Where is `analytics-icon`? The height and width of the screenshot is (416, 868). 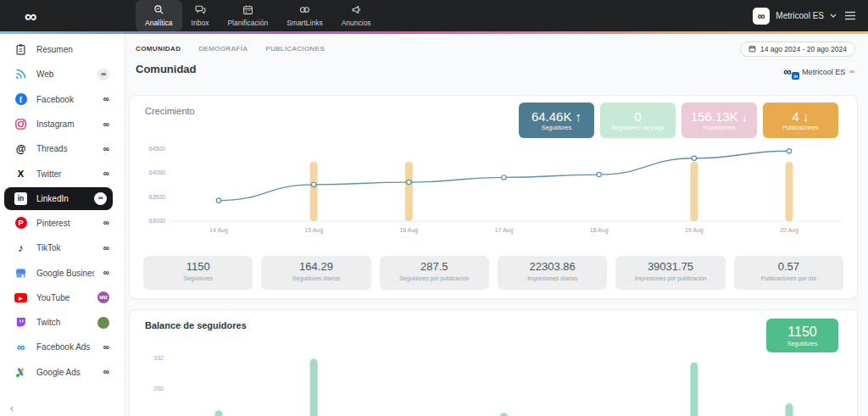 analytics-icon is located at coordinates (159, 10).